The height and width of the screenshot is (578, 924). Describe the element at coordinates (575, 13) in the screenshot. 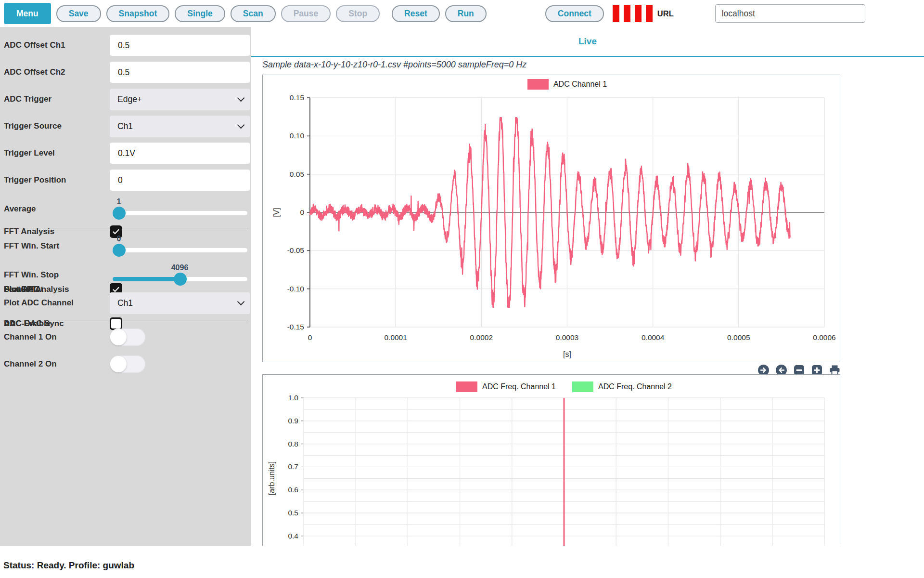

I see `connect-button: Connect` at that location.